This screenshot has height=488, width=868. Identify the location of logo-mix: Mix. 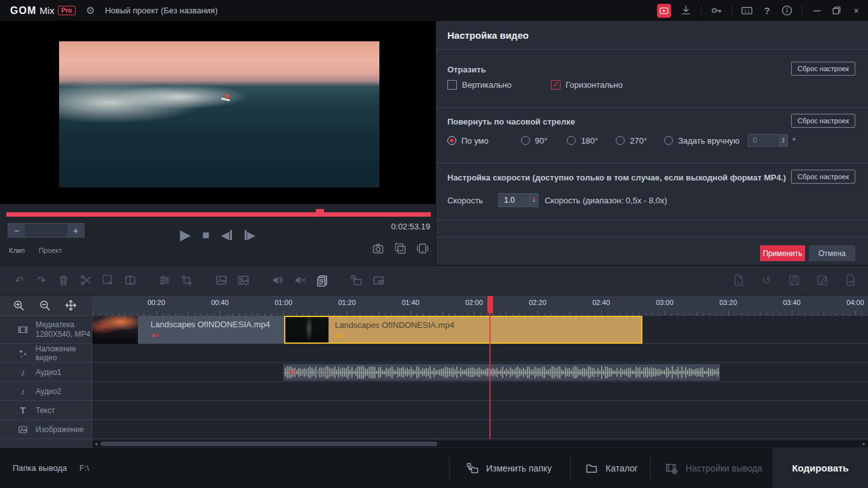
(47, 10).